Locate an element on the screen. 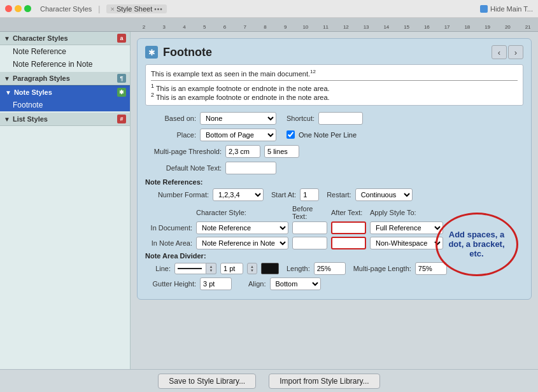  based-on-row: Based on: None Shortcut: is located at coordinates (334, 118).